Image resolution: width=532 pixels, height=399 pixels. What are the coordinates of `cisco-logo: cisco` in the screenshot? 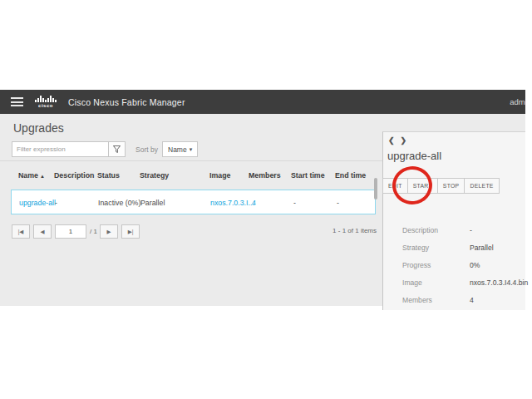 It's located at (46, 101).